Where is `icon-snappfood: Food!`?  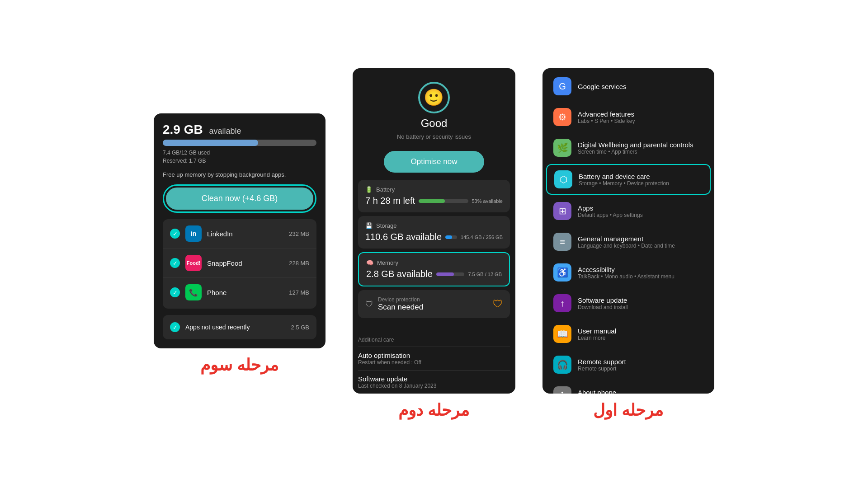
icon-snappfood: Food! is located at coordinates (193, 263).